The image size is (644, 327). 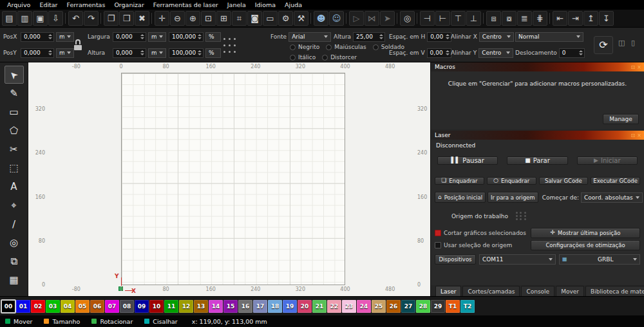 I want to click on palette-swatch-01: 01, so click(x=23, y=306).